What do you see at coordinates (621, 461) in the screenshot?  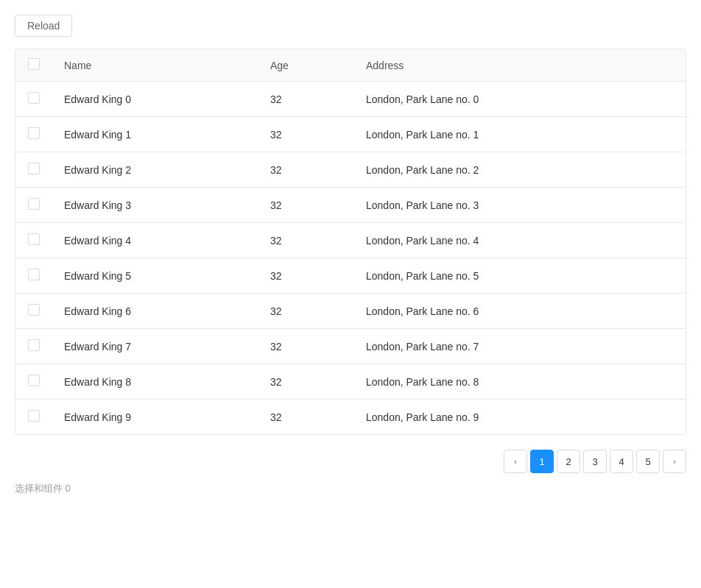 I see `page-button-4: 4` at bounding box center [621, 461].